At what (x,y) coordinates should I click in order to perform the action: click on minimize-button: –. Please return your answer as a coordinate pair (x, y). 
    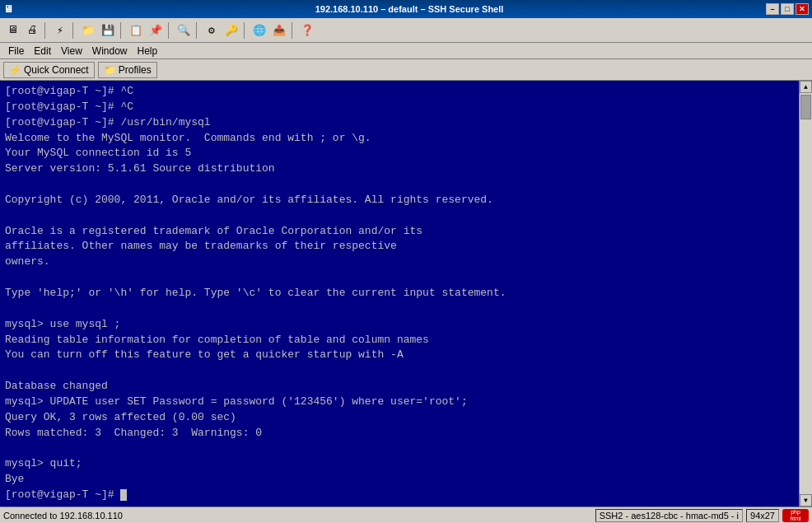
    Looking at the image, I should click on (772, 9).